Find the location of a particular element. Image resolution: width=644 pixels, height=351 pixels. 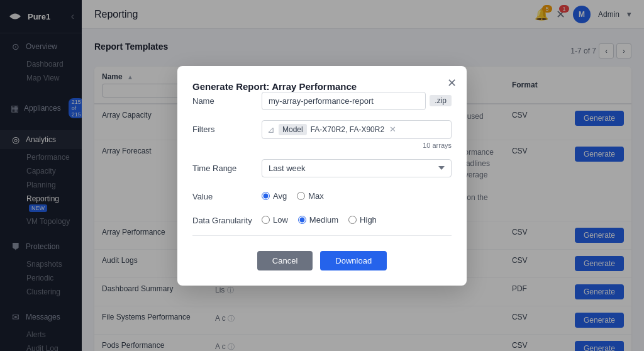

granularity-medium-label: Medium is located at coordinates (324, 220).